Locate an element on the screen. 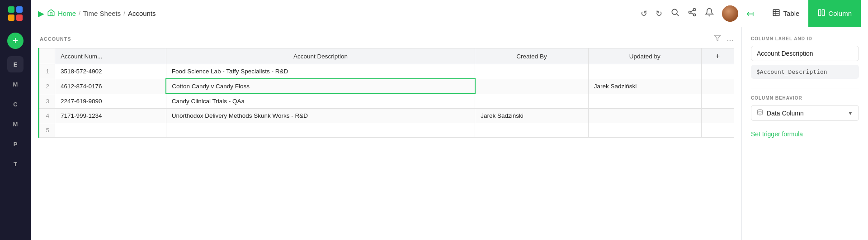 The height and width of the screenshot is (240, 868). topbar-nav: ▶ Home / Time Sheets / Accounts is located at coordinates (336, 14).